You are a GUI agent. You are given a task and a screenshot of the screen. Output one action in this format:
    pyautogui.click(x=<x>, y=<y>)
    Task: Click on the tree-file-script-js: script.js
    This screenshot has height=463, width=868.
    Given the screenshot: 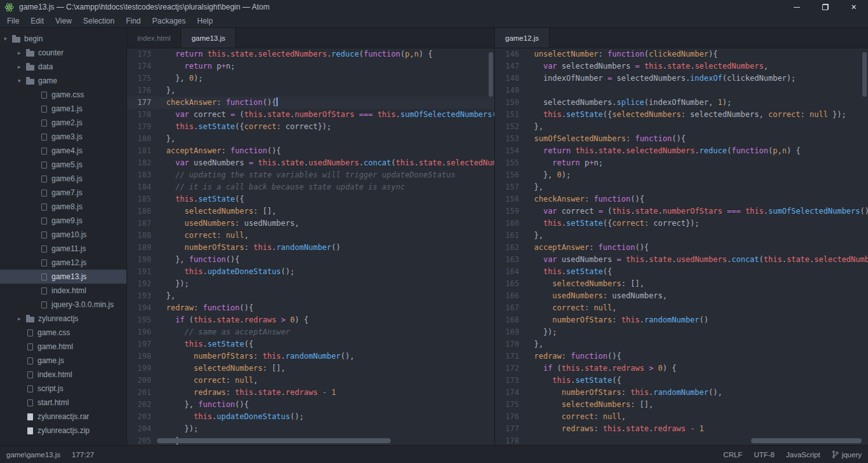 What is the action you would take?
    pyautogui.click(x=64, y=389)
    